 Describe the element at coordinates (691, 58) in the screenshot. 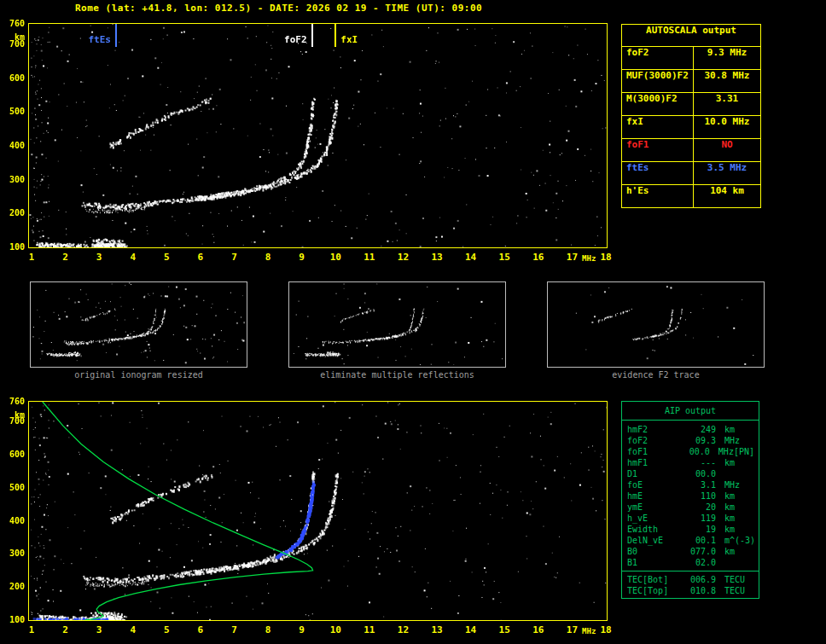

I see `autoscala-row-foF2: foF29.3 MHz` at that location.